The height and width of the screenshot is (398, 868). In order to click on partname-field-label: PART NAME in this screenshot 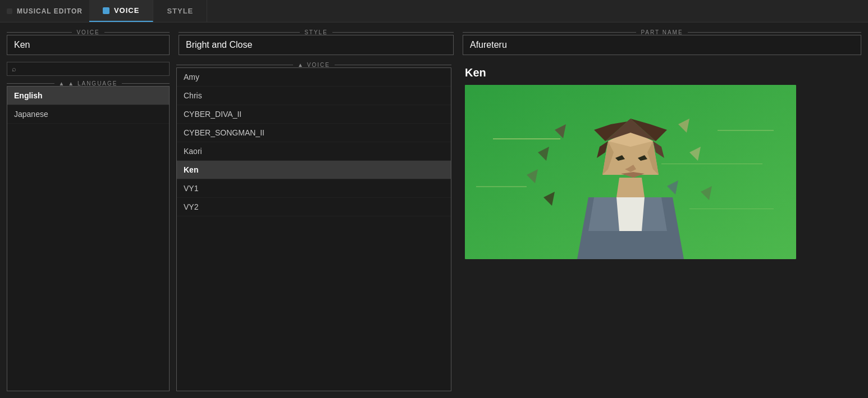, I will do `click(661, 33)`.